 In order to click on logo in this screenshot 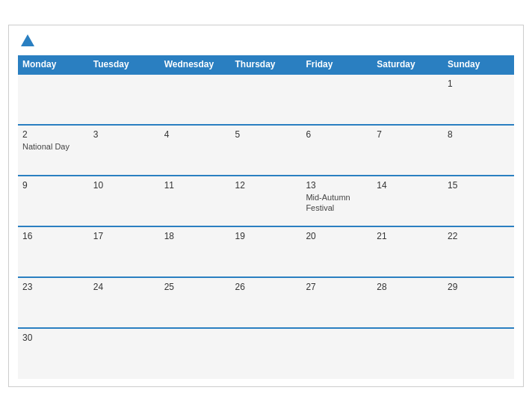, I will do `click(27, 41)`.